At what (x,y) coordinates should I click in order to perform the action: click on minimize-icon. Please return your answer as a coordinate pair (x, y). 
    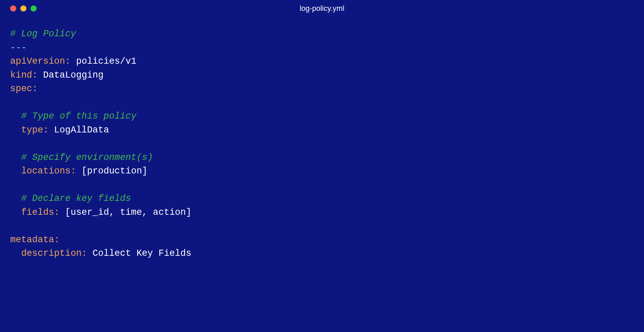
    Looking at the image, I should click on (23, 8).